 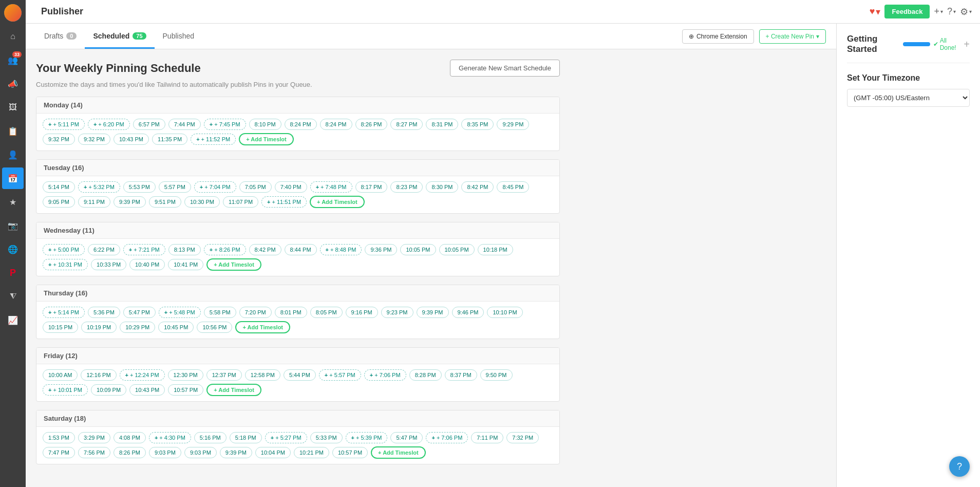 I want to click on time-slot: 10:41 PM, so click(x=186, y=265).